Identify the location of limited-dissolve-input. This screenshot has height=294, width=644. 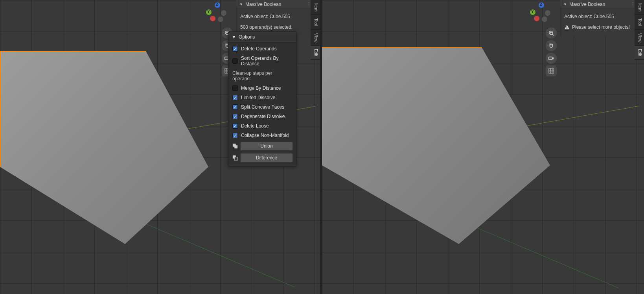
(235, 98).